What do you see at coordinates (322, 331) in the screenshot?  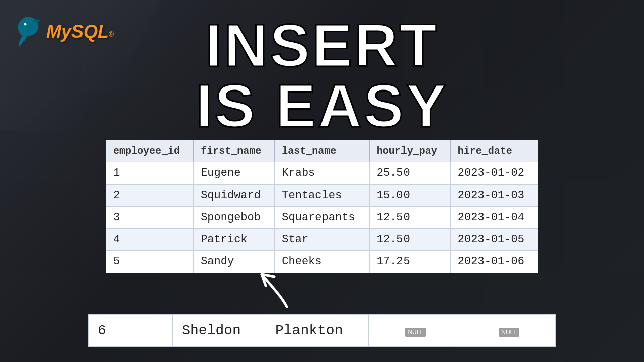 I see `new-row-table: 6 Sheldon Plankton NULL NULL` at bounding box center [322, 331].